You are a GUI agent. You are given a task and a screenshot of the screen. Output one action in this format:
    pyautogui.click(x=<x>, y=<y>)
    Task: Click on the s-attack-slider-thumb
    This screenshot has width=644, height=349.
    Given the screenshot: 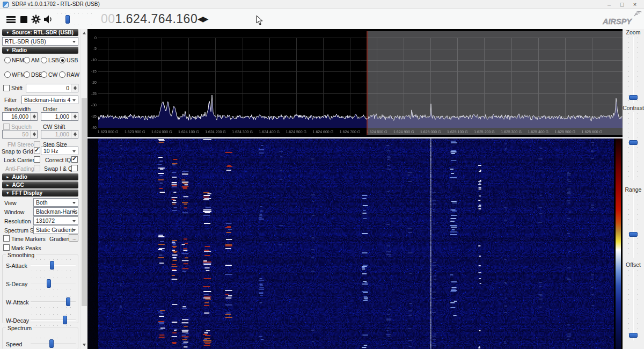 What is the action you would take?
    pyautogui.click(x=52, y=265)
    